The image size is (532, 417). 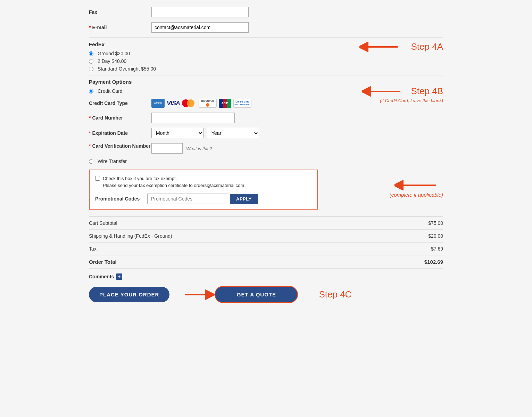 I want to click on tax-row: Tax $7.69, so click(x=266, y=249).